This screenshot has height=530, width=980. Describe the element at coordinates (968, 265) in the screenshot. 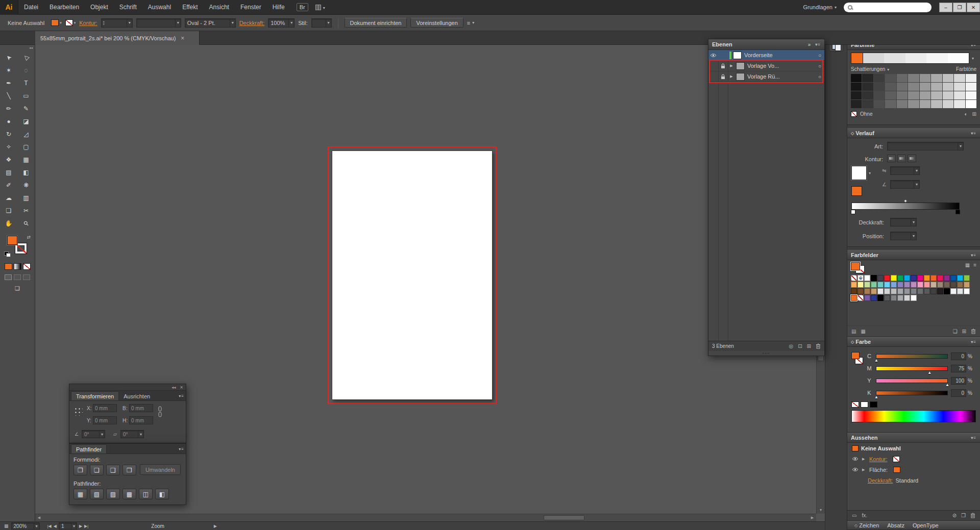

I see `thumbnail-view-icon: ▦` at that location.